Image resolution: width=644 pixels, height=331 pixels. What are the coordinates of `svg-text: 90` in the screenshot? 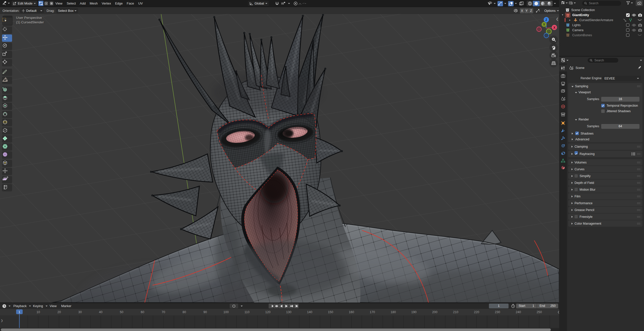 It's located at (205, 312).